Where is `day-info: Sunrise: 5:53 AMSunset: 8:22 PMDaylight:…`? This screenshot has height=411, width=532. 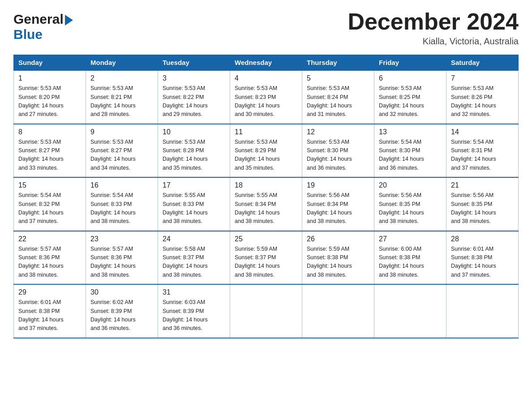
day-info: Sunrise: 5:53 AMSunset: 8:22 PMDaylight:… is located at coordinates (194, 102).